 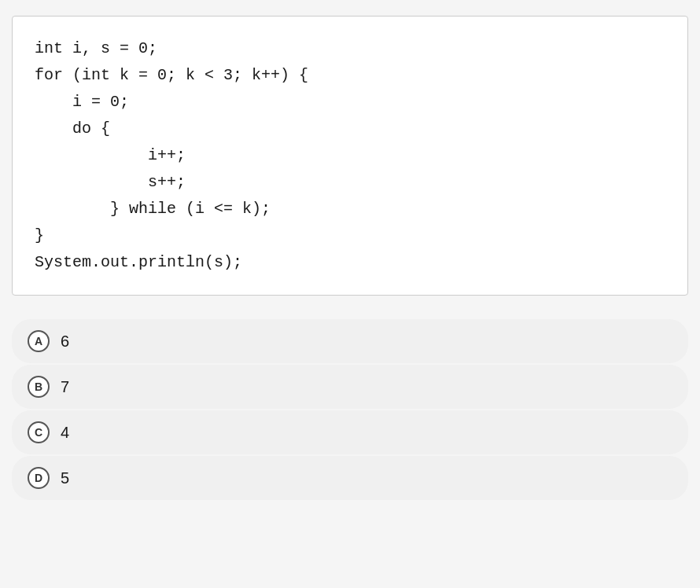 I want to click on option-d-text: 5, so click(x=64, y=478).